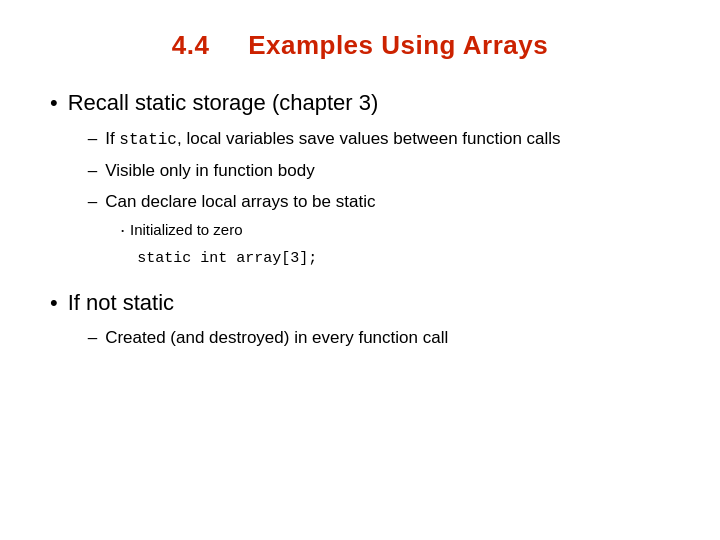 This screenshot has height=540, width=720. Describe the element at coordinates (258, 320) in the screenshot. I see `bullet-if-not-static-content: If not static – Created (and destroyed) …` at that location.